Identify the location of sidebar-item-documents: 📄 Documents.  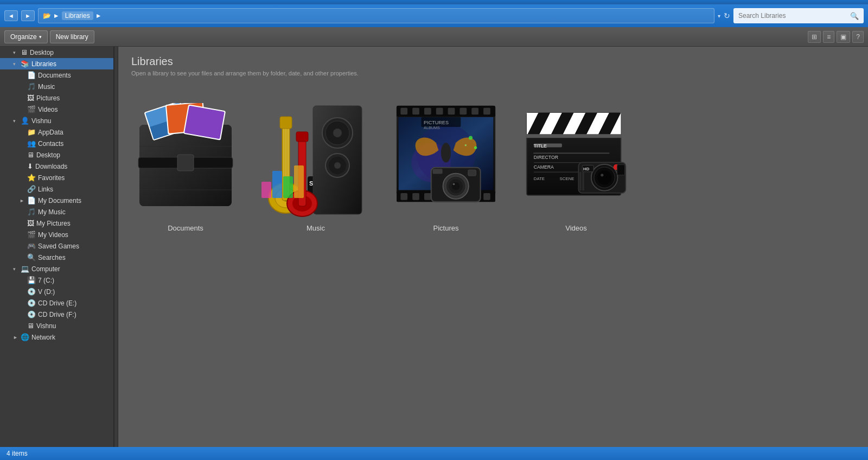
(56, 75).